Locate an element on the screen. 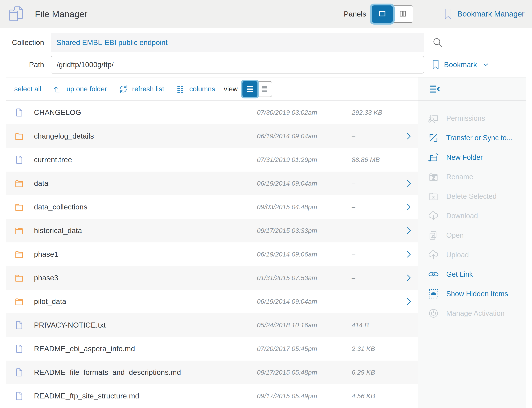  compact-view-button is located at coordinates (265, 89).